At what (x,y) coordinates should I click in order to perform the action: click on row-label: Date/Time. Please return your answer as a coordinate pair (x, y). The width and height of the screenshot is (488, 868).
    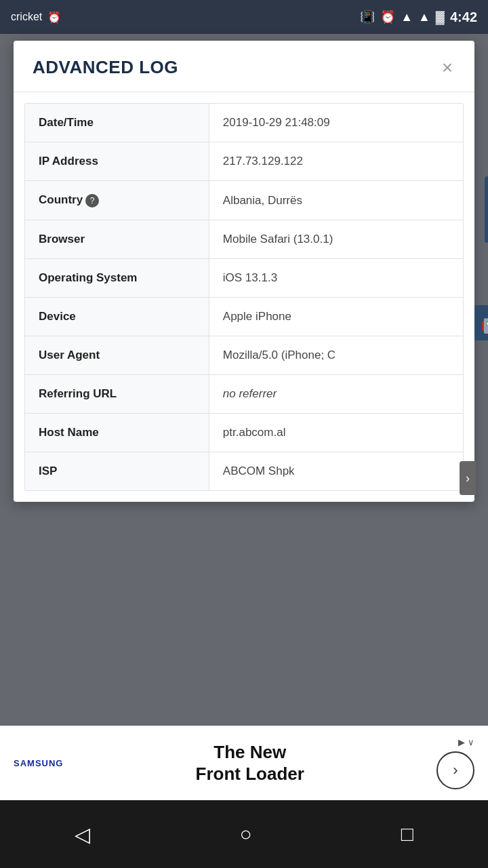
    Looking at the image, I should click on (117, 123).